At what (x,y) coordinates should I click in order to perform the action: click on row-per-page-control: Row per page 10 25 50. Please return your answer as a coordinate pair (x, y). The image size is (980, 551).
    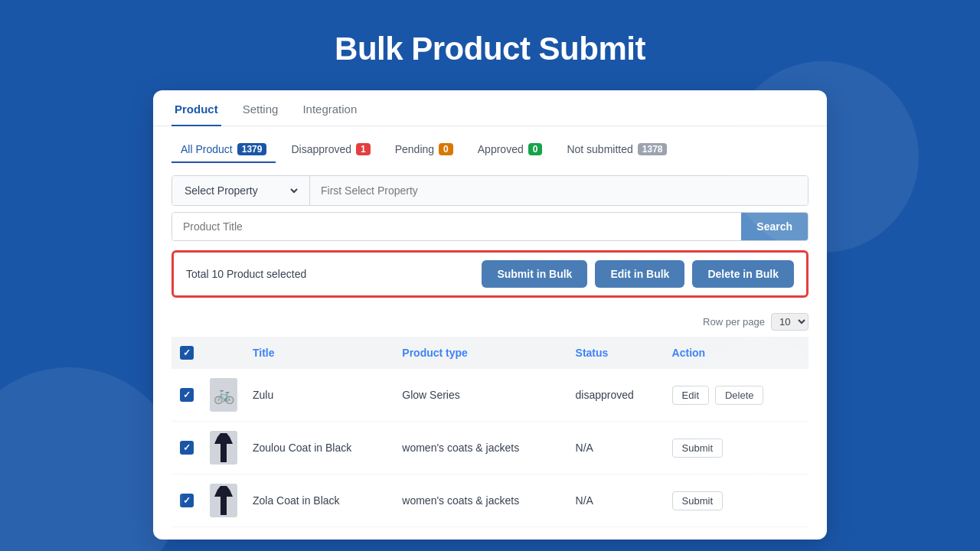
    Looking at the image, I should click on (490, 321).